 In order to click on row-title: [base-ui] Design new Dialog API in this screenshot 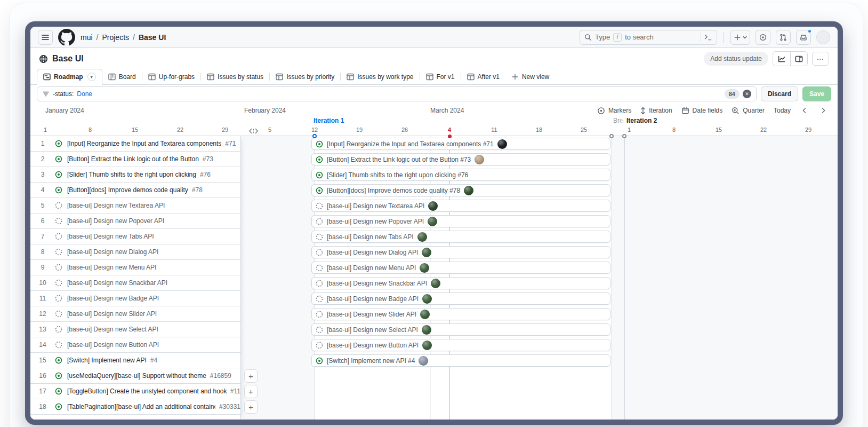, I will do `click(113, 252)`.